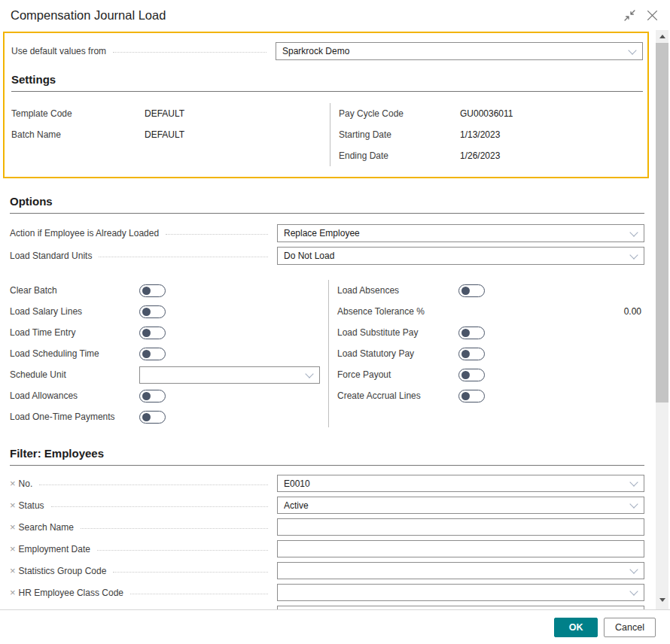 The image size is (670, 644). What do you see at coordinates (169, 290) in the screenshot?
I see `clear-batch-row: Clear Batch` at bounding box center [169, 290].